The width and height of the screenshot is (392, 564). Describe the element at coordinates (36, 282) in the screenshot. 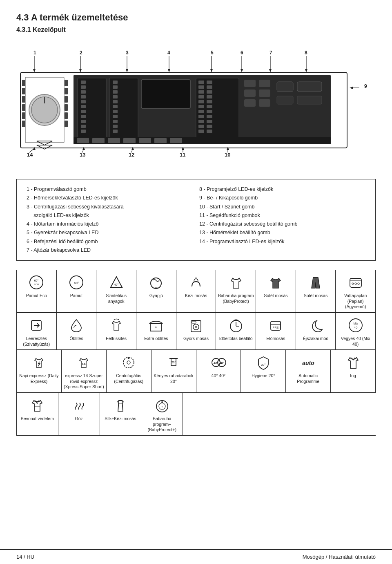

I see `pamut-eco-icon: 60° ECO` at that location.